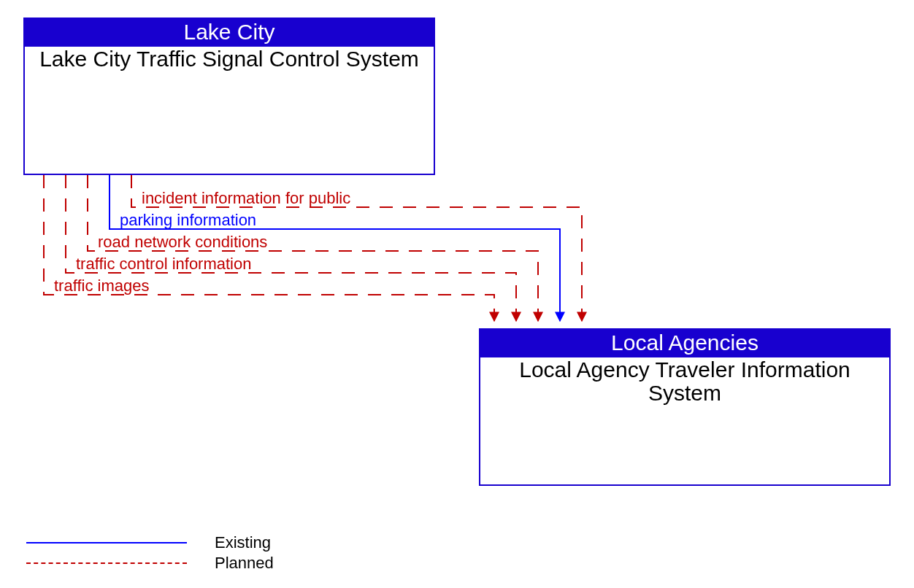 The height and width of the screenshot is (588, 914). What do you see at coordinates (183, 242) in the screenshot?
I see `flow-label-road-network: road network conditions` at bounding box center [183, 242].